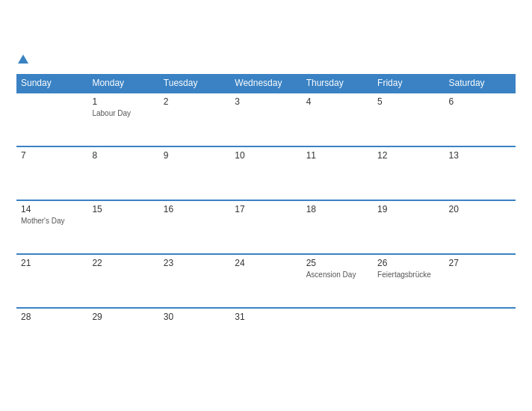 This screenshot has height=411, width=532. What do you see at coordinates (194, 102) in the screenshot?
I see `day-number: 2` at bounding box center [194, 102].